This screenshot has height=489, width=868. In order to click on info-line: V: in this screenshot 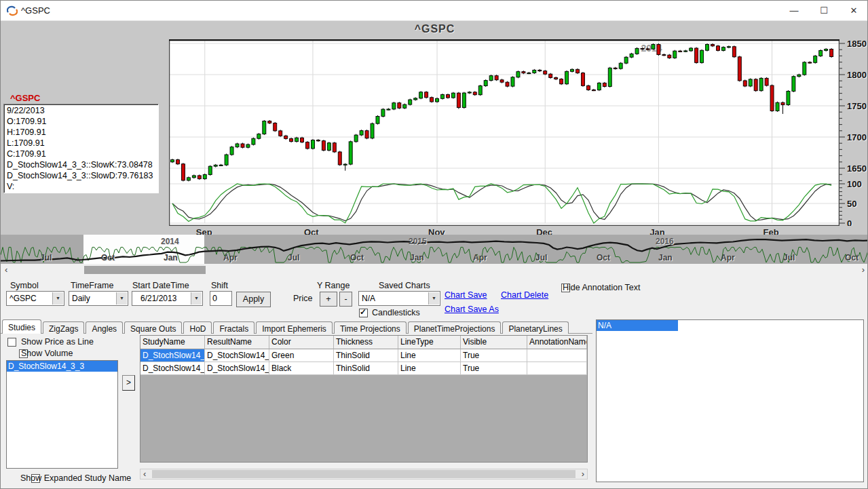, I will do `click(81, 187)`.